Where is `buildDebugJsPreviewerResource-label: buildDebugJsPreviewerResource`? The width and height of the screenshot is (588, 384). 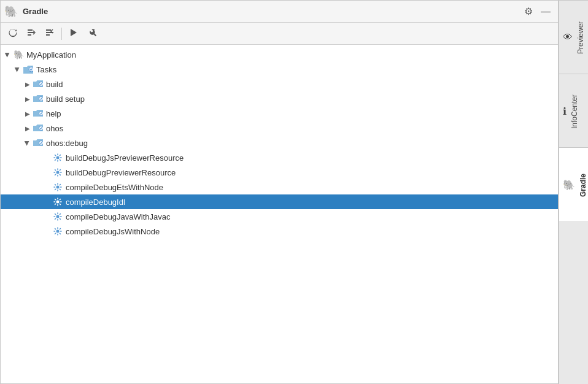 buildDebugJsPreviewerResource-label: buildDebugJsPreviewerResource is located at coordinates (125, 158).